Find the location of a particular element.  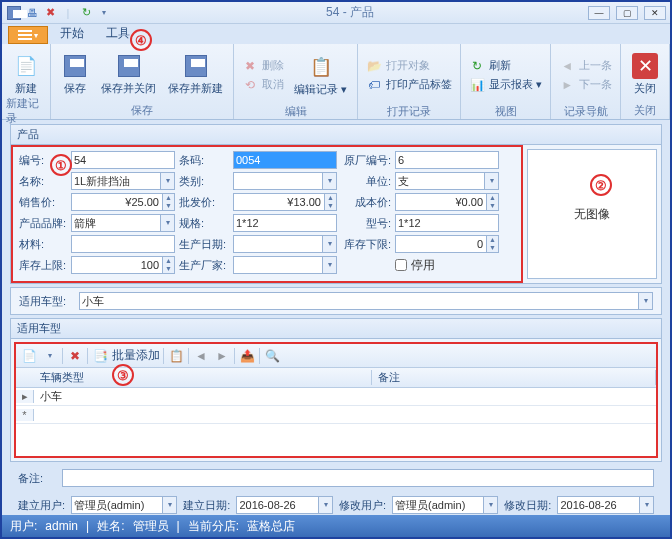

price-spinner: ▲▼ is located at coordinates (169, 202).